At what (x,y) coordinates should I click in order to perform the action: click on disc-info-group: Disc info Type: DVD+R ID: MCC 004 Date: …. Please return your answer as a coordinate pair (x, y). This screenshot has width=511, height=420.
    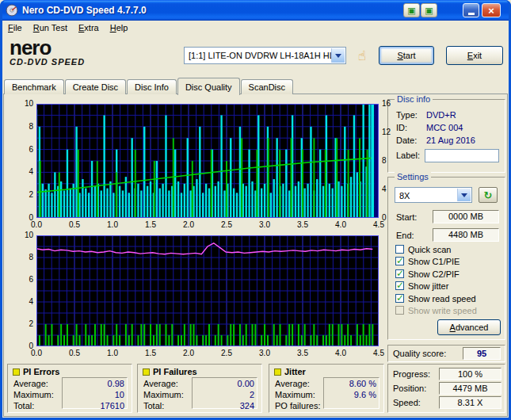
    Looking at the image, I should click on (447, 136).